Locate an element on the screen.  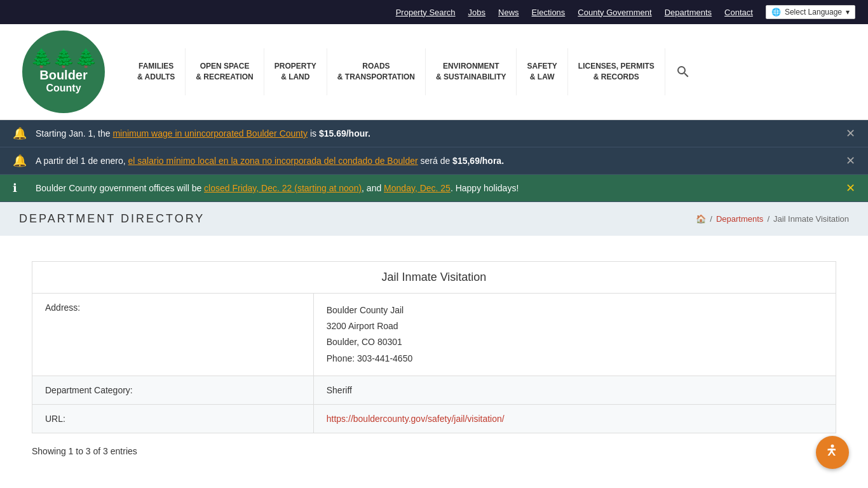
closed-monday-link: Monday, Dec. 25 is located at coordinates (417, 188).